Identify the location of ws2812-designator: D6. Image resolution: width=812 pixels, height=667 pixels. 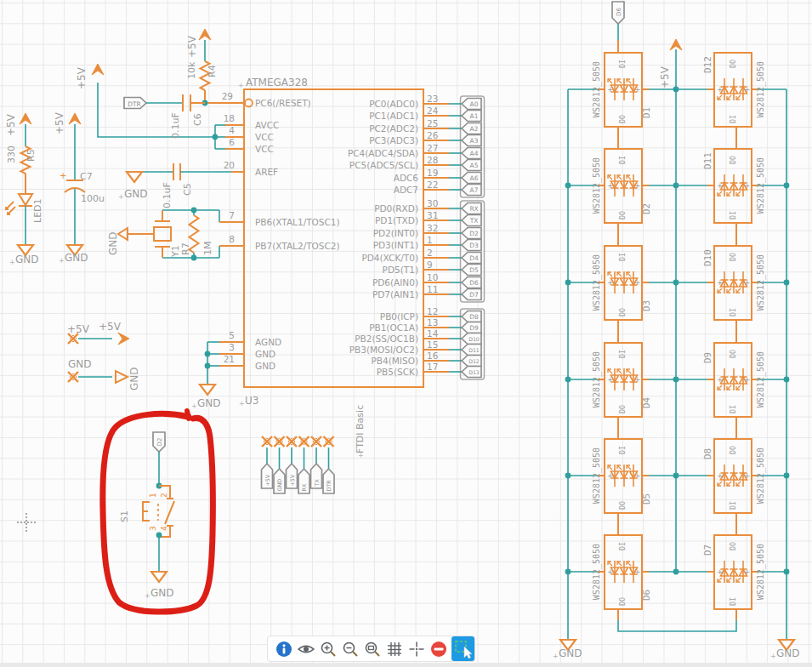
(646, 596).